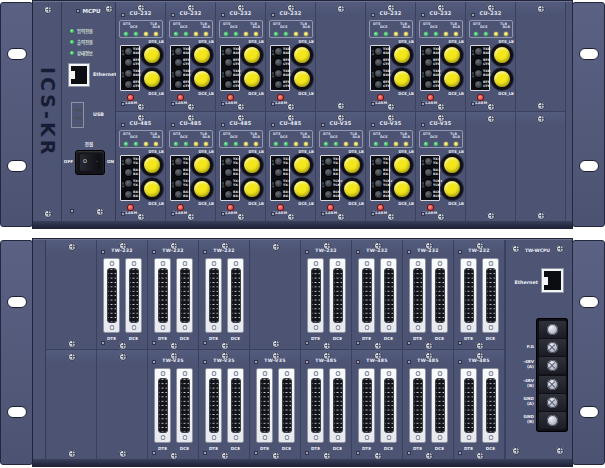  I want to click on mounting-hole, so click(17, 54).